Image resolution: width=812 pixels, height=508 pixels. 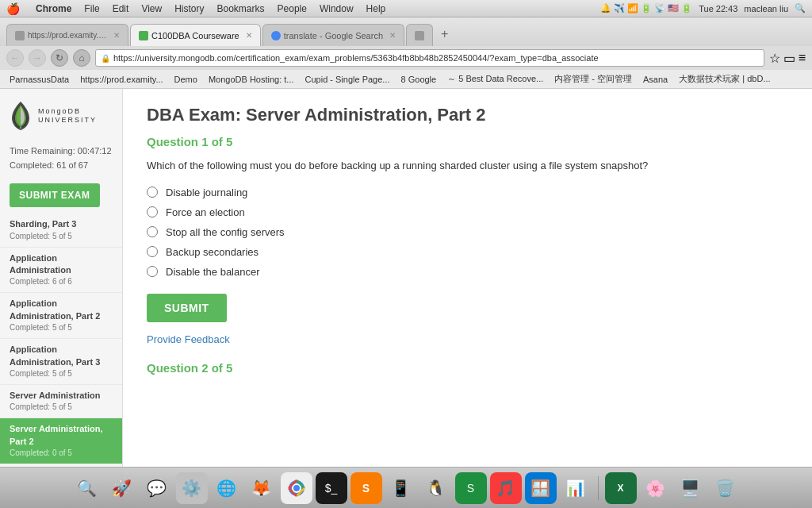 What do you see at coordinates (726, 488) in the screenshot?
I see `dock-trash: 🗑️` at bounding box center [726, 488].